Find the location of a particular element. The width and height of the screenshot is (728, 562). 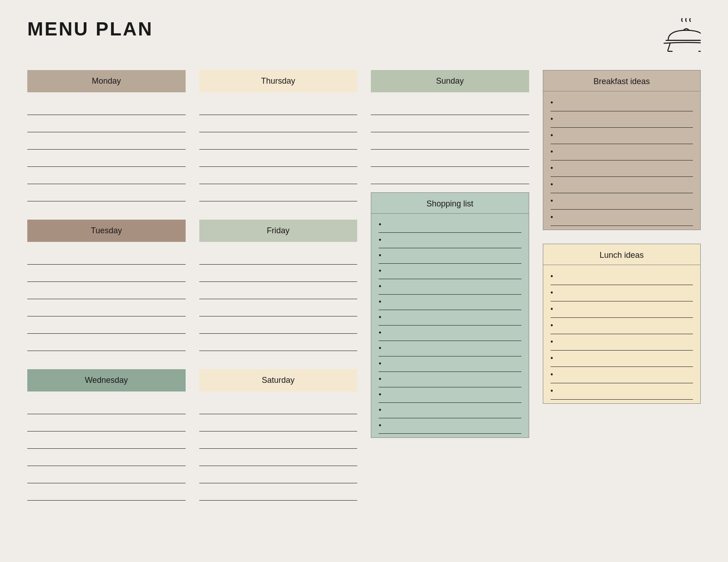

lunch-ideas-box: Lunch ideas is located at coordinates (622, 324).